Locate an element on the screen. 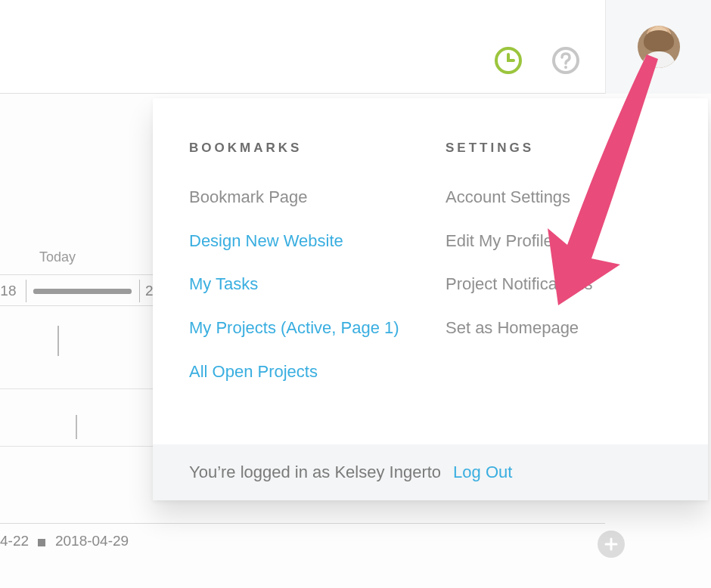 The image size is (711, 588). header-icons is located at coordinates (601, 60).